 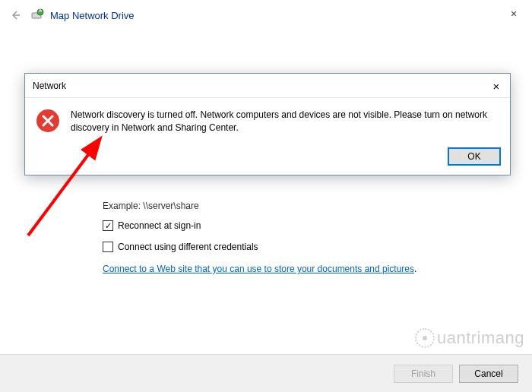 I want to click on drive-icon, so click(x=37, y=15).